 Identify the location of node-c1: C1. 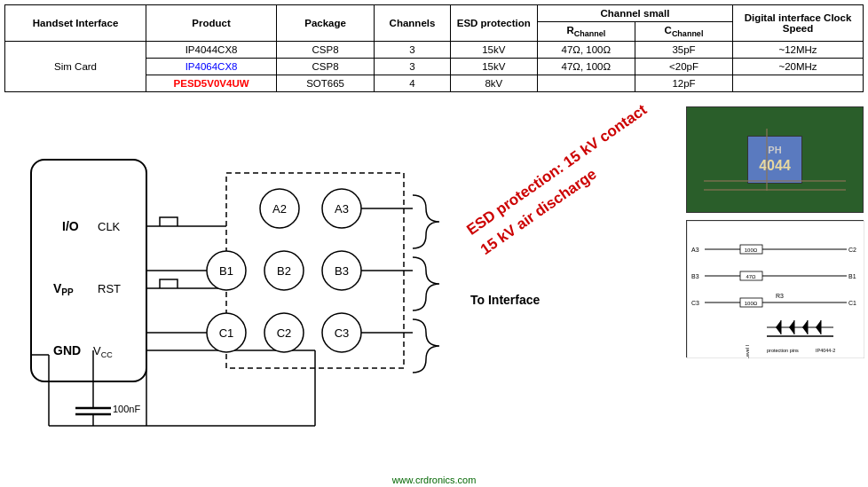
(227, 334).